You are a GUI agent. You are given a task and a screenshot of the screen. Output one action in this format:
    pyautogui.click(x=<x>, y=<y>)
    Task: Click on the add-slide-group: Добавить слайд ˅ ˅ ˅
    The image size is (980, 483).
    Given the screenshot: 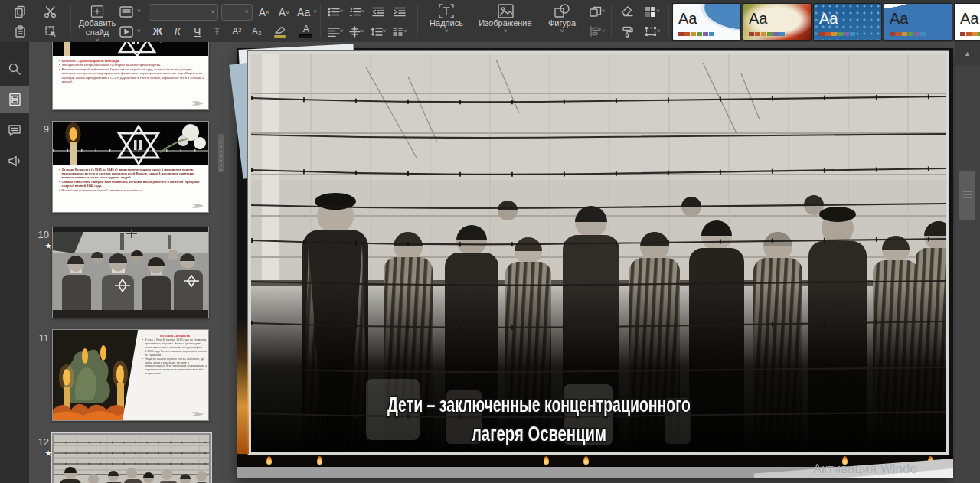 What is the action you would take?
    pyautogui.click(x=108, y=21)
    